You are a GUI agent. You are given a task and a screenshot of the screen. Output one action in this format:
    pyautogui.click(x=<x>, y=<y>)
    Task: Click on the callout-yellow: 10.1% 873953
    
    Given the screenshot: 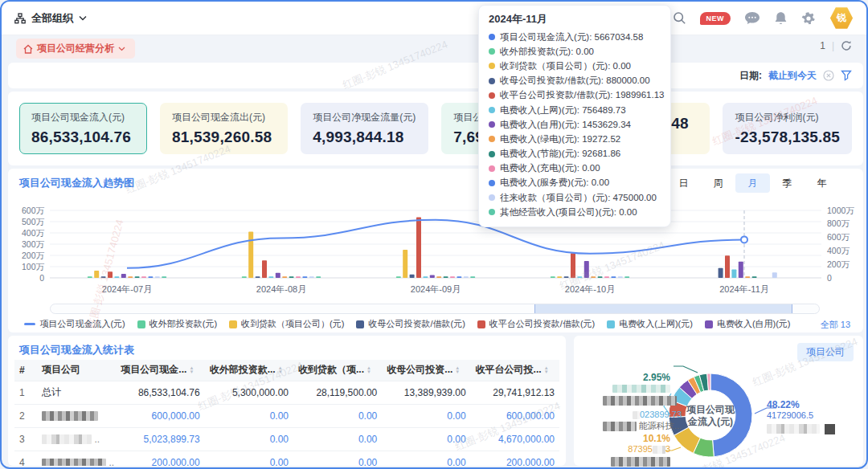 What is the action you would take?
    pyautogui.click(x=634, y=450)
    